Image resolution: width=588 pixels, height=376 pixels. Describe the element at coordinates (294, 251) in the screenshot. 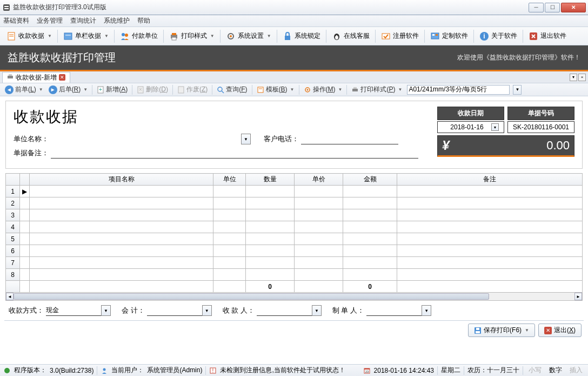

I see `table-row: 6` at that location.